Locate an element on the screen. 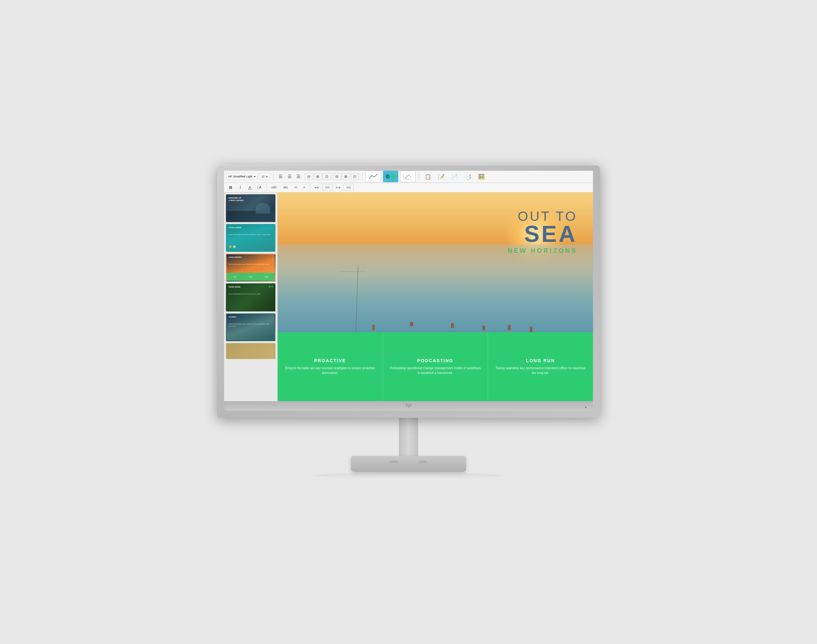 This screenshot has height=644, width=817. info-col-podcasting: PODCASTING Podcasting operational change… is located at coordinates (436, 366).